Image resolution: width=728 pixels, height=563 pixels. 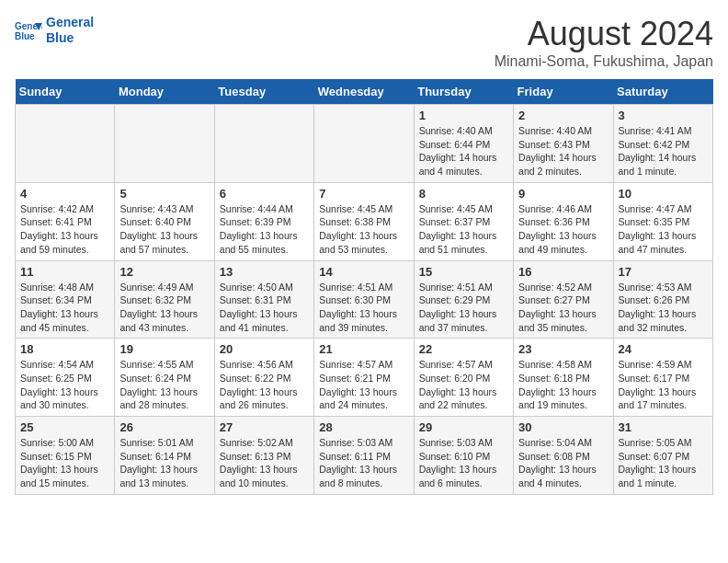 What do you see at coordinates (463, 300) in the screenshot?
I see `day-cell: 15Sunrise: 4:51 AMSunset: 6:29 PMDayligh…` at bounding box center [463, 300].